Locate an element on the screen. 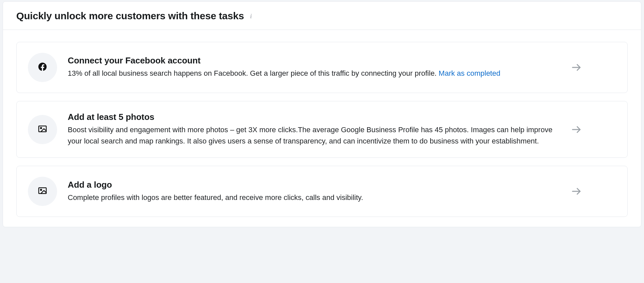 This screenshot has width=644, height=283. panel-title: Quickly unlock more customers with these… is located at coordinates (130, 16).